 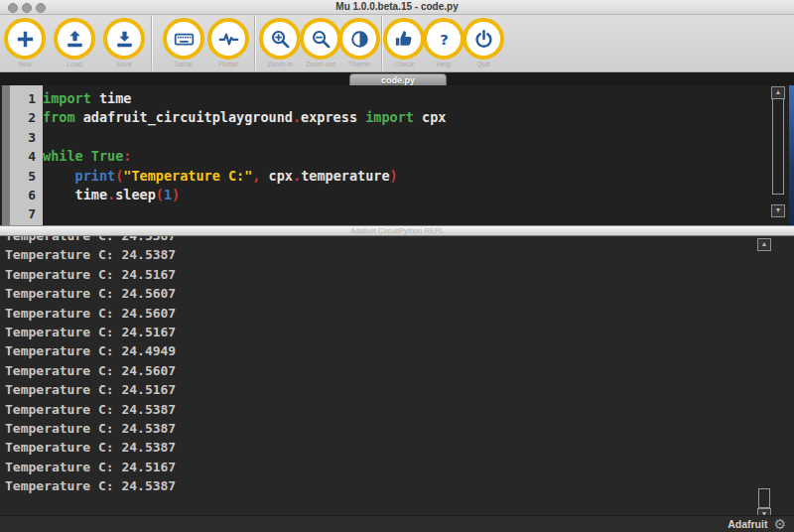 I want to click on toolbar-button-label: New, so click(x=25, y=64).